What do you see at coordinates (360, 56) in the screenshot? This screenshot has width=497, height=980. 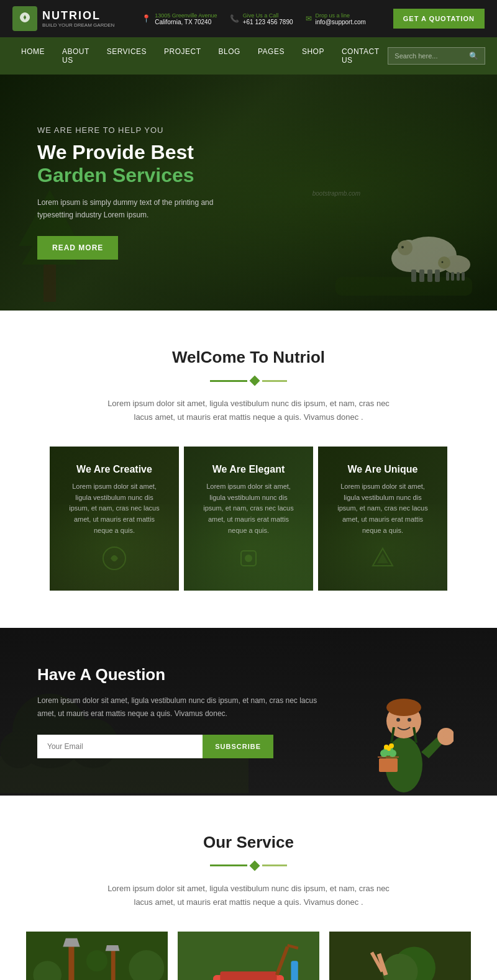 I see `nav-contact: CONTACT US` at bounding box center [360, 56].